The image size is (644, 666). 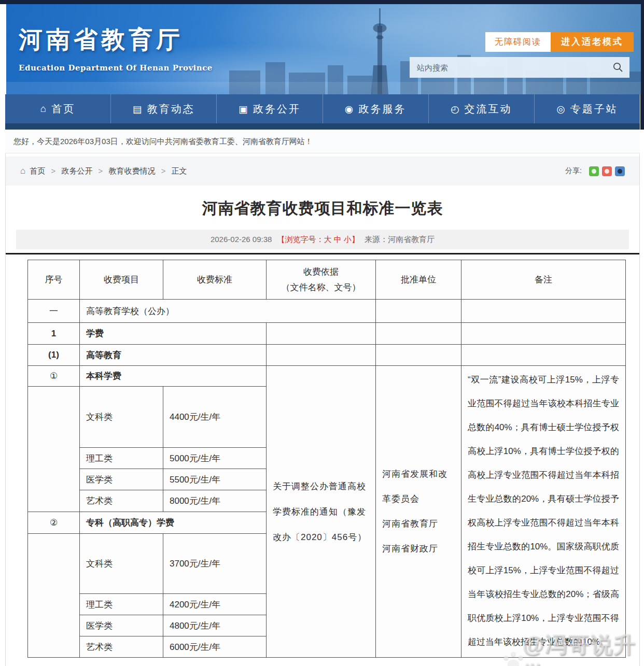 I want to click on breadcrumb-item-disclosure: 政务公开, so click(x=77, y=171).